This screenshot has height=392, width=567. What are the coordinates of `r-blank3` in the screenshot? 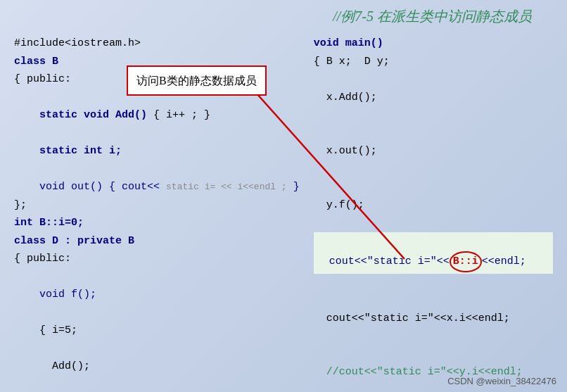 It's located at (433, 223).